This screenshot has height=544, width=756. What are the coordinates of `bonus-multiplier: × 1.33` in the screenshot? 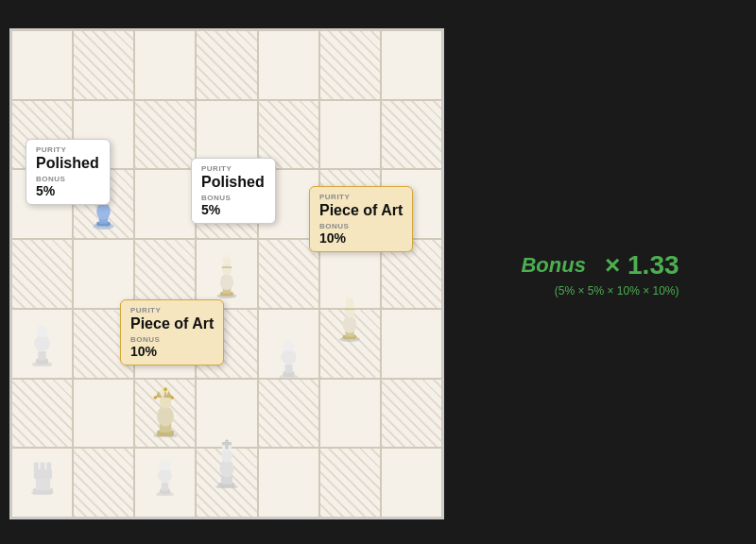 It's located at (643, 265).